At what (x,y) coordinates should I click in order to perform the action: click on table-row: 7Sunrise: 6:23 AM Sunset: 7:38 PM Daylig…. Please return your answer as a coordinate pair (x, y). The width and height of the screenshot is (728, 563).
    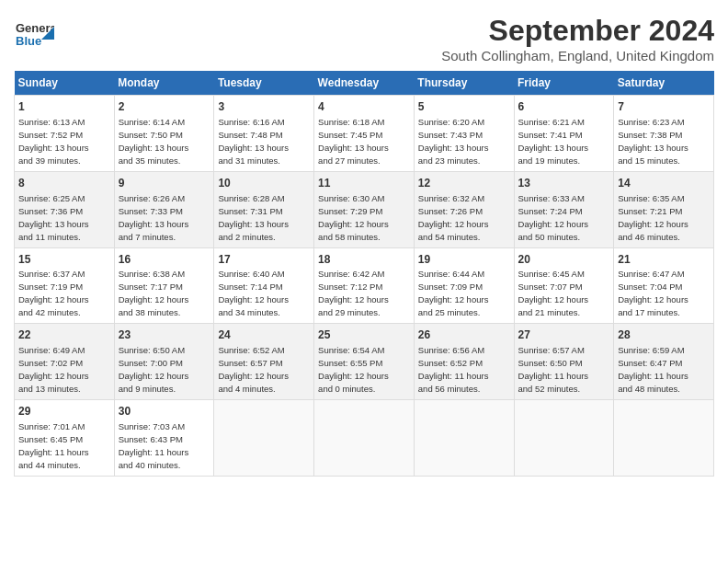
    Looking at the image, I should click on (664, 134).